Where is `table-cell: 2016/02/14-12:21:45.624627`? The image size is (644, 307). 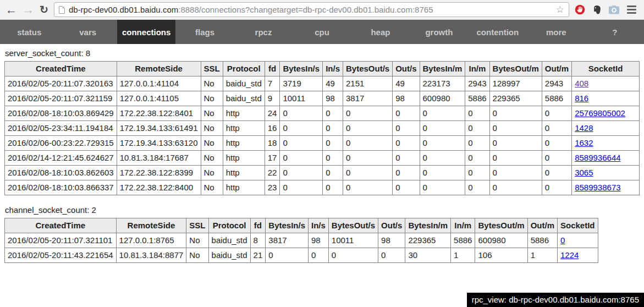
table-cell: 2016/02/14-12:21:45.624627 is located at coordinates (61, 158).